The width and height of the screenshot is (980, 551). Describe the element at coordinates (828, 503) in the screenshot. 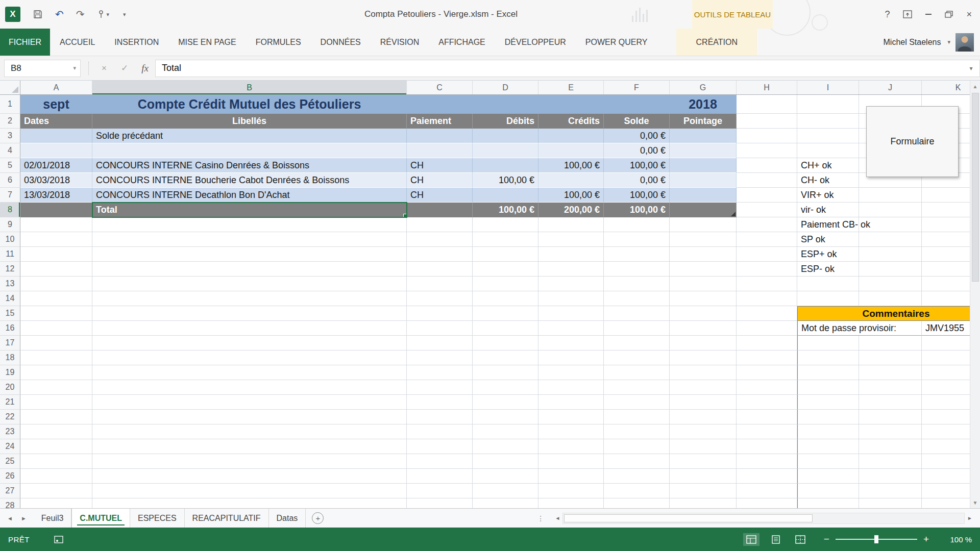

I see `cell-I28` at that location.